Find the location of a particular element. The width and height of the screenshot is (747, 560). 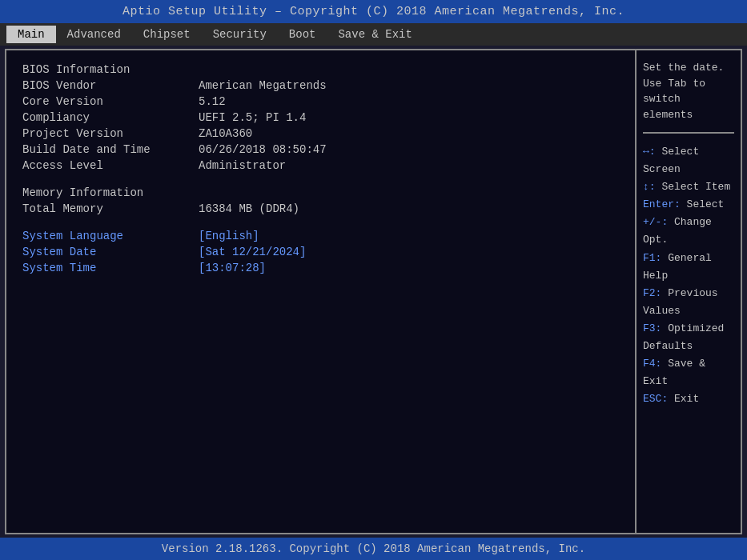

bios-field-label: Core Version is located at coordinates (110, 102).